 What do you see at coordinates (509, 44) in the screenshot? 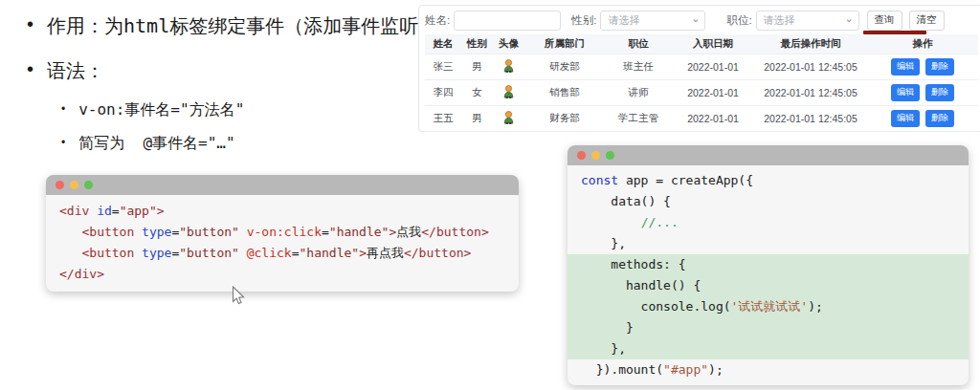
I see `column-header: 头像` at bounding box center [509, 44].